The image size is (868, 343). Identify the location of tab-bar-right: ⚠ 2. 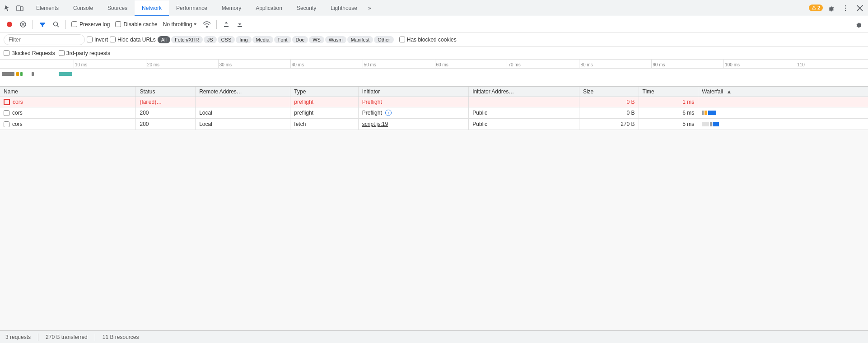
(837, 8).